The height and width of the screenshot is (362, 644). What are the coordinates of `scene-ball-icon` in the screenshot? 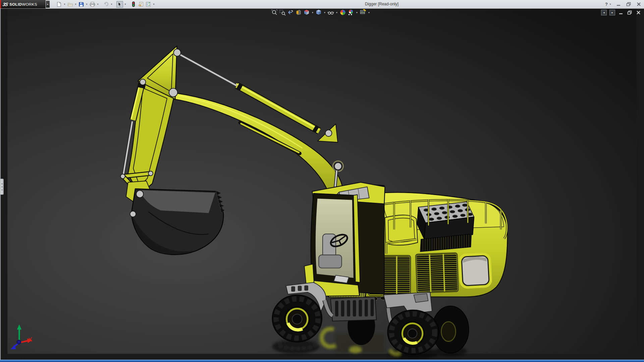 It's located at (351, 12).